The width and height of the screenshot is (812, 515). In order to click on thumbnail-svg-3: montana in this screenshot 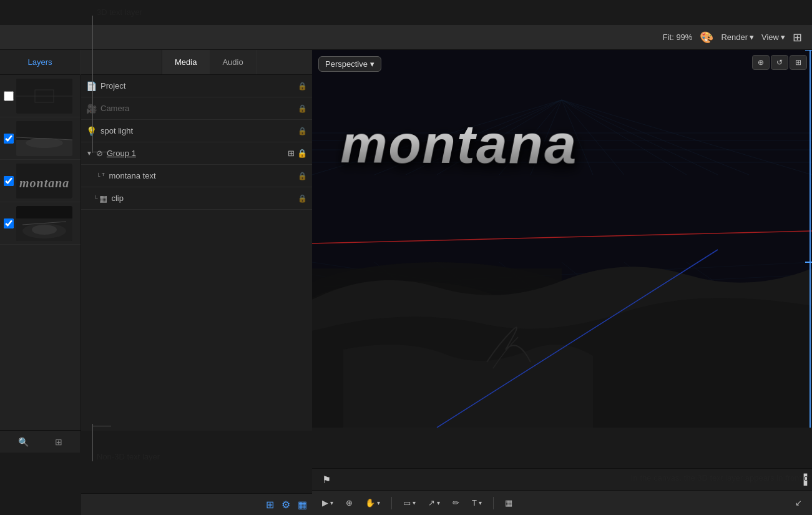, I will do `click(44, 181)`.